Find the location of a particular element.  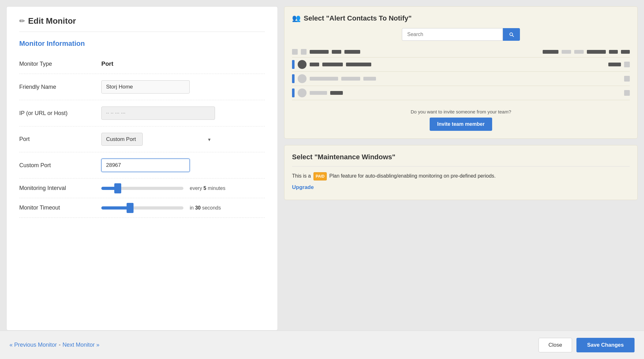

port-row: Port Custom Port 80 (HTTP) 443 (HTTPS) 2… is located at coordinates (142, 139).